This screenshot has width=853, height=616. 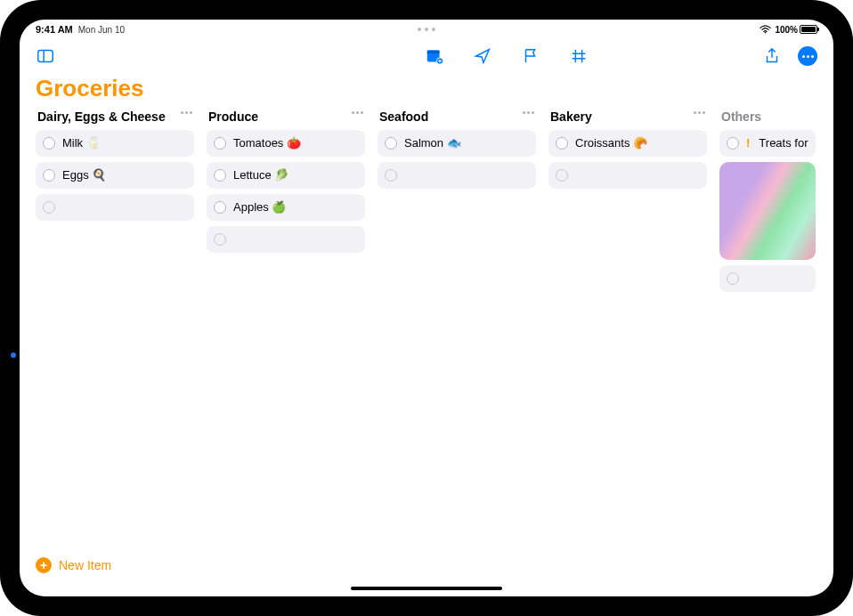 I want to click on reminder-image-thumb, so click(x=768, y=211).